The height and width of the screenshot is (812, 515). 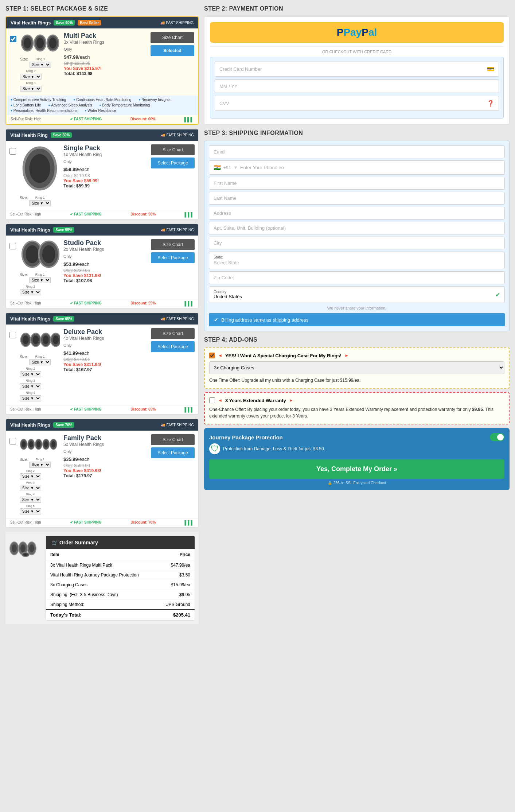 What do you see at coordinates (357, 419) in the screenshot?
I see `addon-section: ◄ YES! I Want A Special Charging Case Fo…` at bounding box center [357, 419].